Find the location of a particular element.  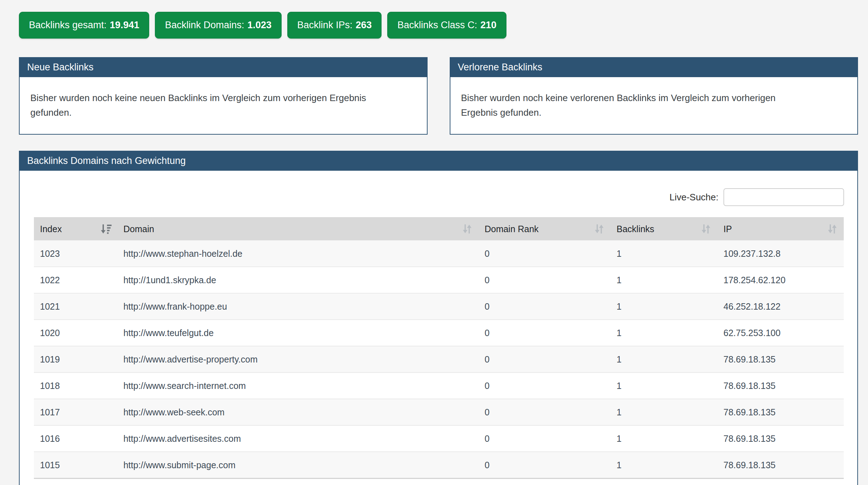

domain-link: http://www.web-seek.com is located at coordinates (298, 412).